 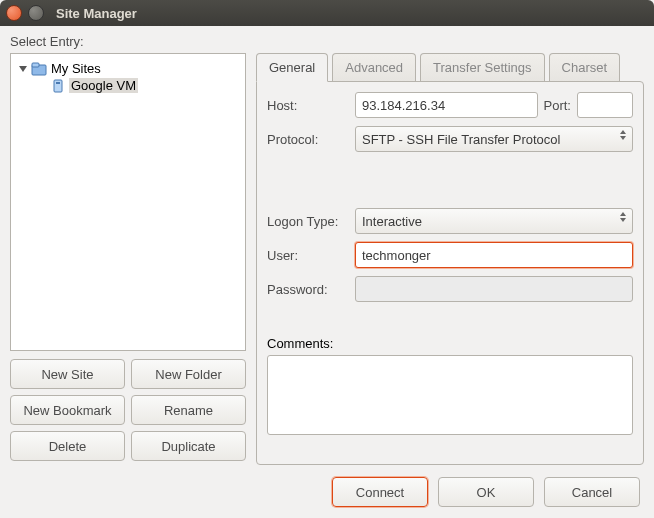 I want to click on server-icon, so click(x=58, y=86).